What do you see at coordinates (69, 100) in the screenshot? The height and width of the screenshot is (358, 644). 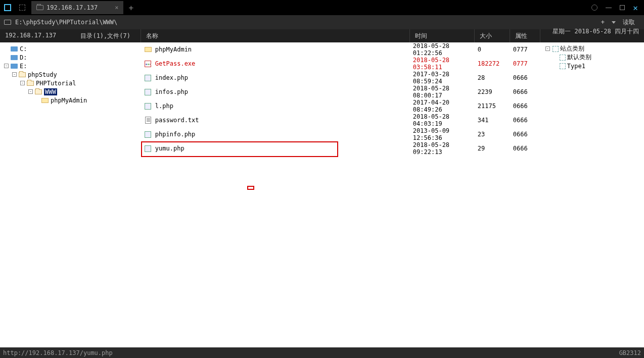 I see `tree-label: phpMyAdmin` at bounding box center [69, 100].